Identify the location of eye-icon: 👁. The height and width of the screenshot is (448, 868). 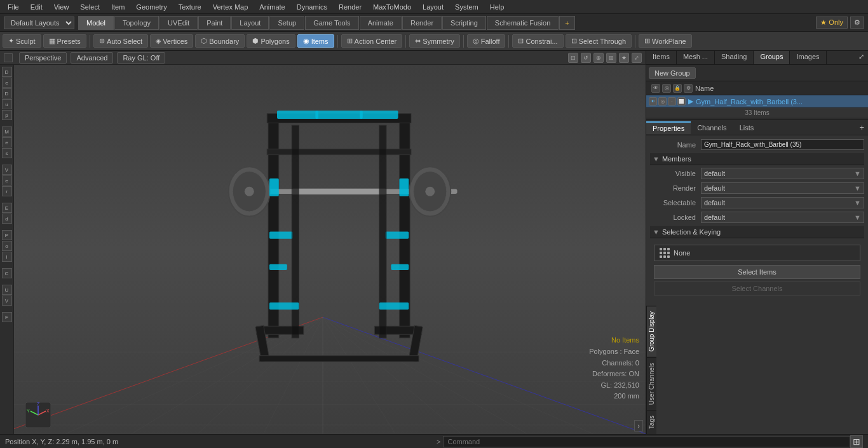
(656, 88).